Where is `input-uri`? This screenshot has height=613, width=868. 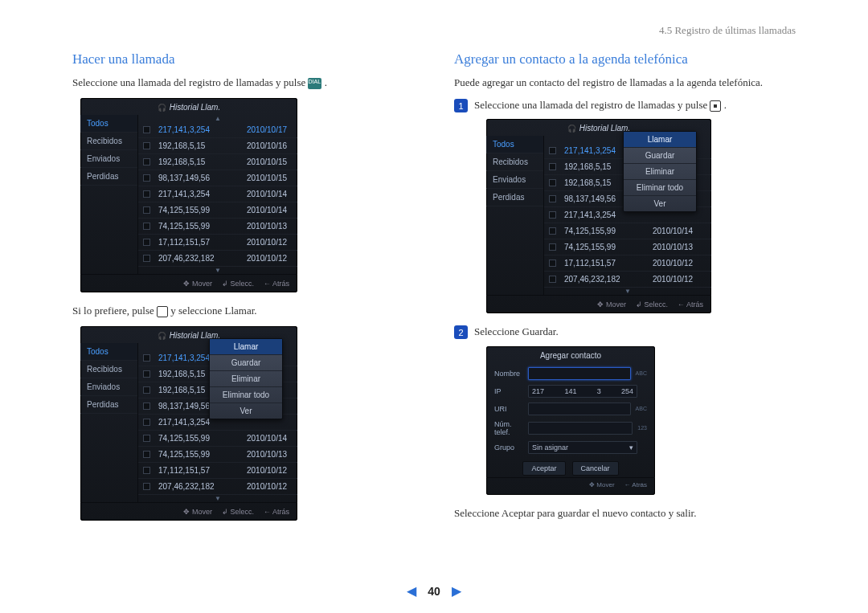 input-uri is located at coordinates (579, 409).